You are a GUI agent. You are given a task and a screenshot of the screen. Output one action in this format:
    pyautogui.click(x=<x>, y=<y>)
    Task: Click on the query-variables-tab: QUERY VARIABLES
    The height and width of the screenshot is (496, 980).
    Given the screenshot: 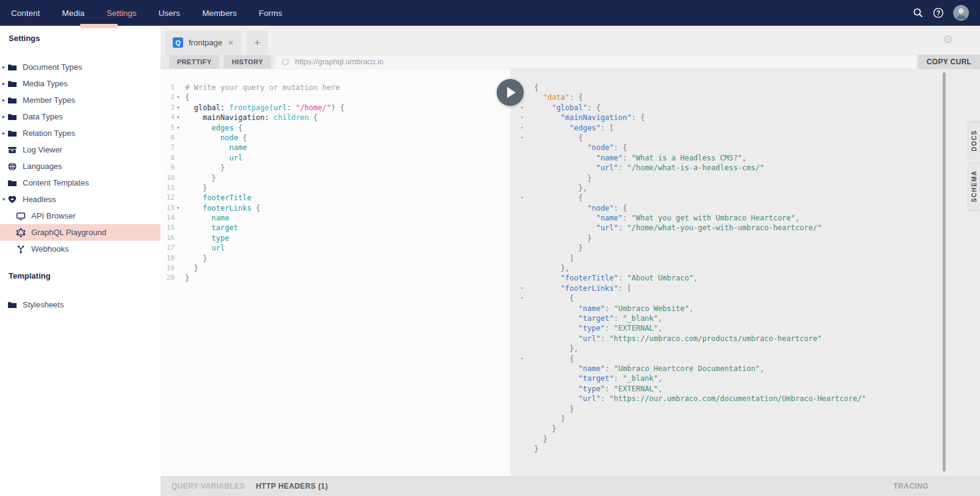 What is the action you would take?
    pyautogui.click(x=208, y=486)
    